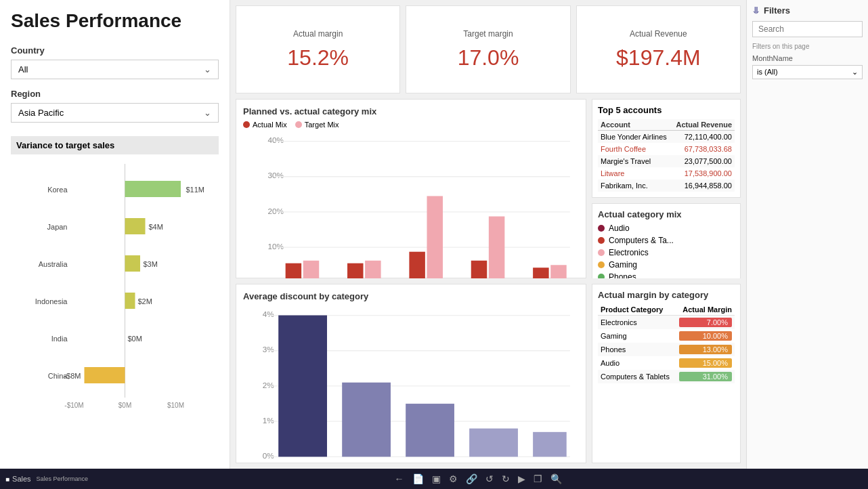 This screenshot has width=868, height=489. What do you see at coordinates (666, 110) in the screenshot?
I see `top5-title: Top 5 accounts` at bounding box center [666, 110].